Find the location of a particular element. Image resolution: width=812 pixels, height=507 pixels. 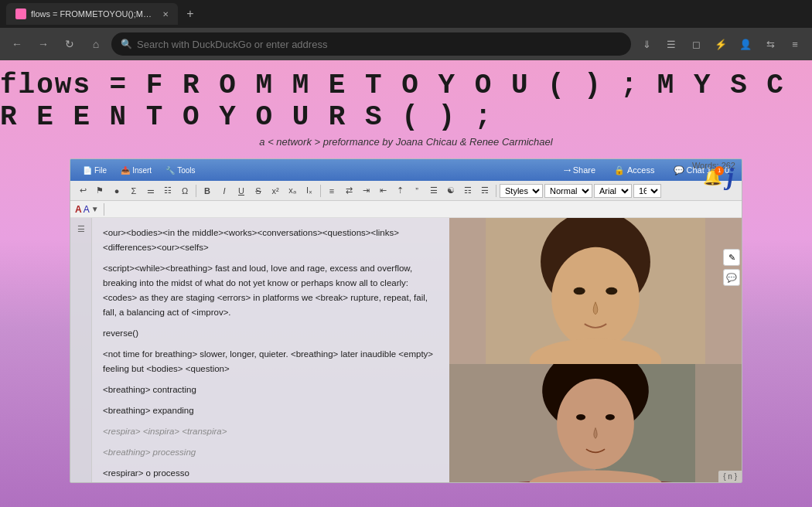

tab-bar: flows = FROMMETOYOU();MYS... ✕ + is located at coordinates (406, 14).